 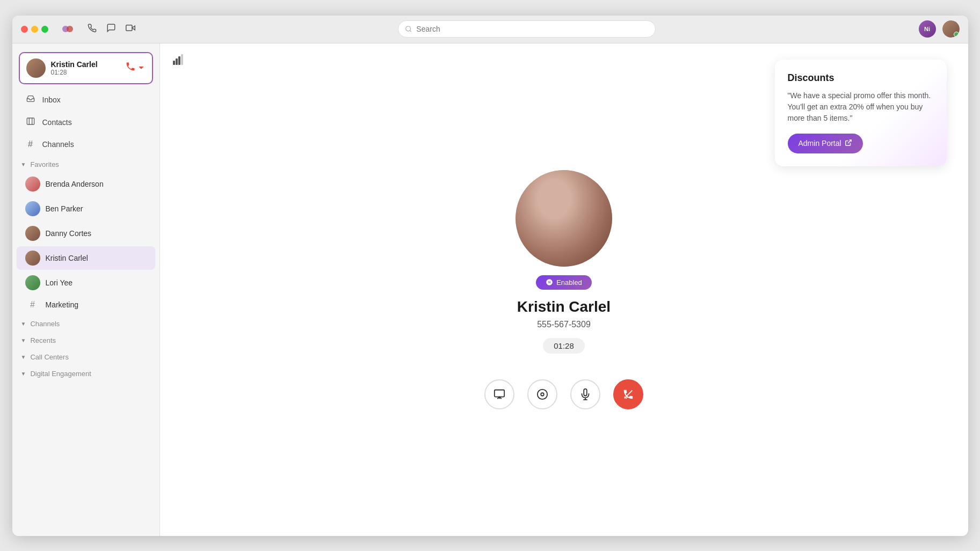 I want to click on search-icon, so click(x=408, y=29).